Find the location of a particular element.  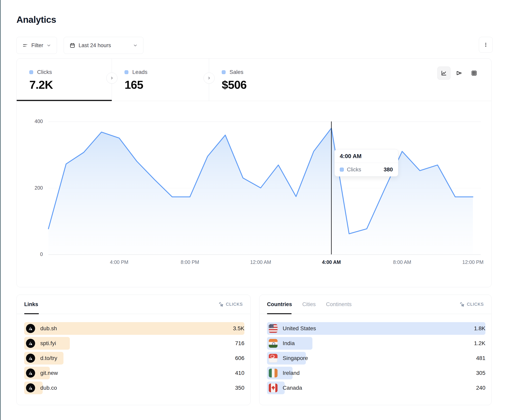

country-row: Ireland 305 is located at coordinates (376, 373).